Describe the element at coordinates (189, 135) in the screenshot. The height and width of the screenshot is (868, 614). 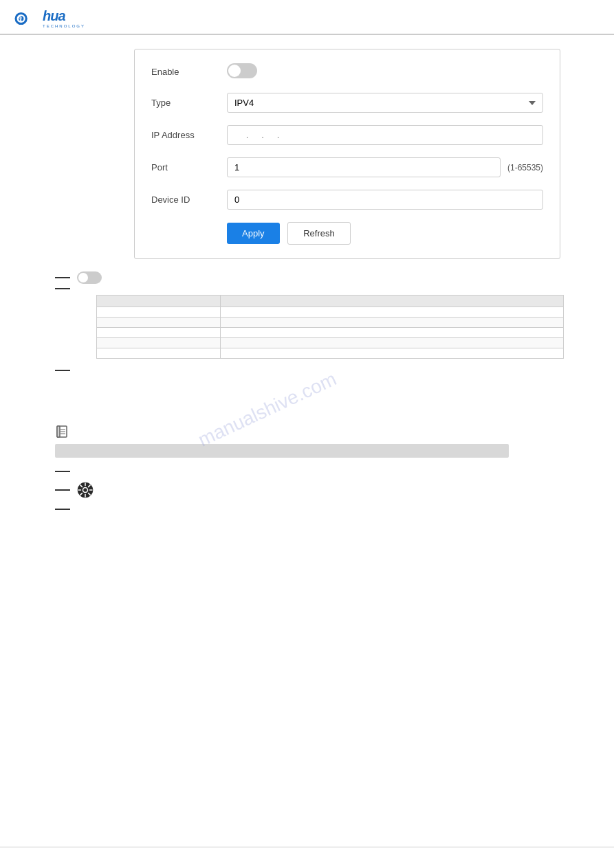
I see `ip-address-label: IP Address` at that location.